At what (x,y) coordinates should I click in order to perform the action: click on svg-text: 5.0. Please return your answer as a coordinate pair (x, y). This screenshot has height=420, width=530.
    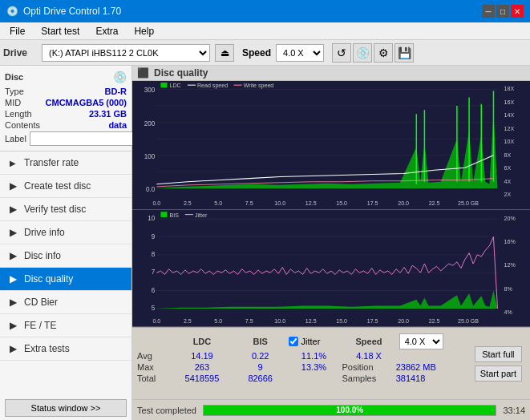
    Looking at the image, I should click on (218, 204).